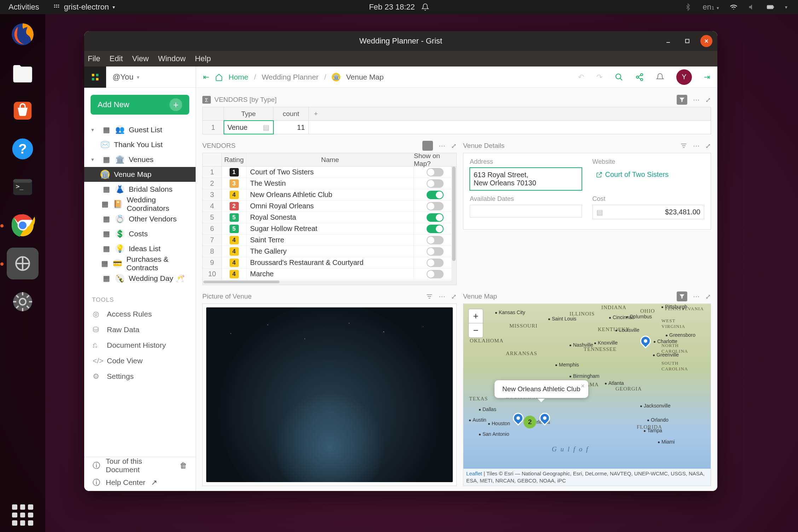 This screenshot has height=532, width=798. Describe the element at coordinates (84, 7) in the screenshot. I see `app-menu: grist-electron ▾` at that location.